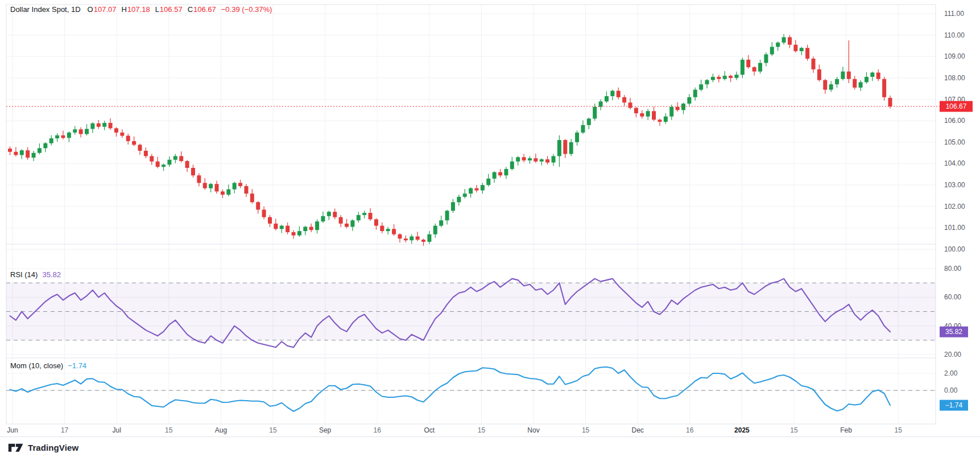 The width and height of the screenshot is (980, 457). Describe the element at coordinates (742, 430) in the screenshot. I see `time-axis-label: 2025` at that location.